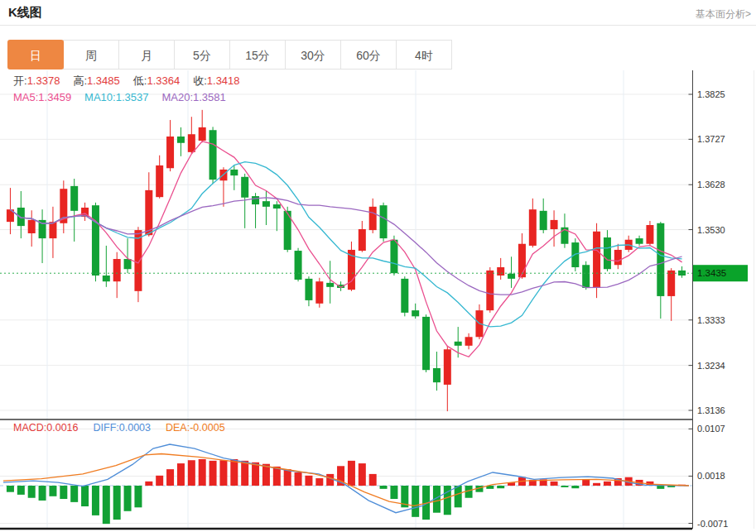 Image resolution: width=756 pixels, height=532 pixels. I want to click on info-label: 收:, so click(200, 81).